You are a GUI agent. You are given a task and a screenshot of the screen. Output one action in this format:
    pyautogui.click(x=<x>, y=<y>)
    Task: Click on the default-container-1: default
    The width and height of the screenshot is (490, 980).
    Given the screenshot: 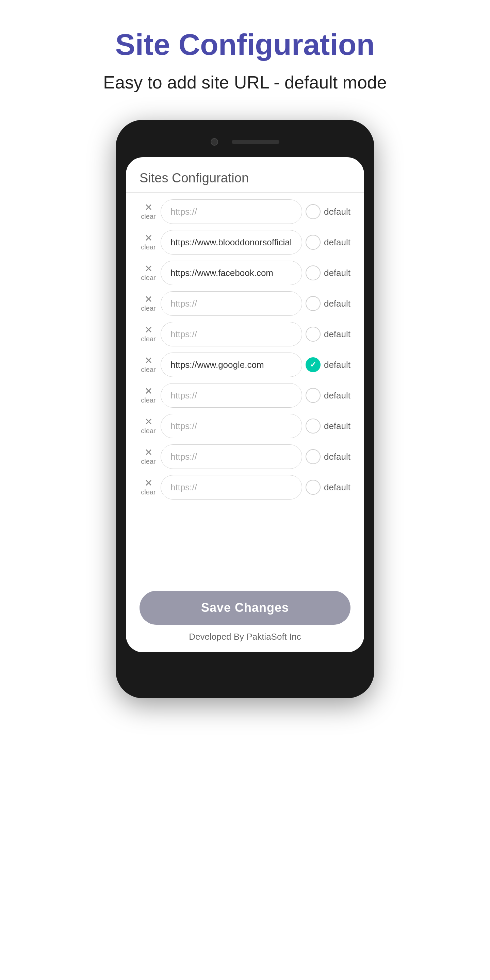 What is the action you would take?
    pyautogui.click(x=328, y=212)
    